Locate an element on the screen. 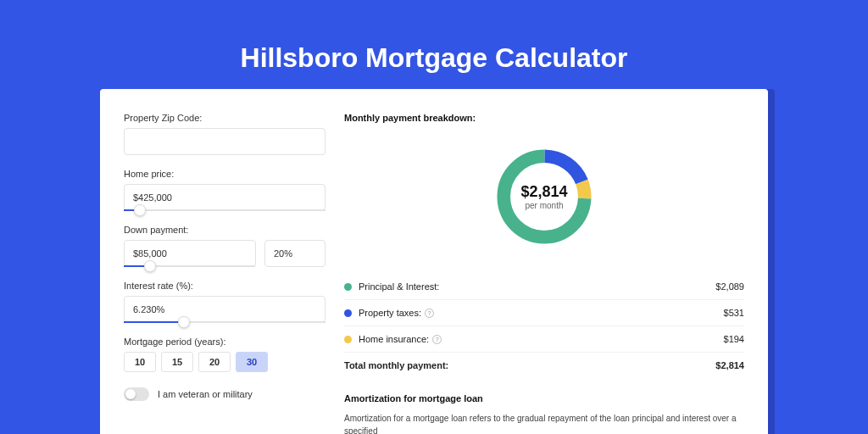  legend-value: $194 is located at coordinates (734, 339).